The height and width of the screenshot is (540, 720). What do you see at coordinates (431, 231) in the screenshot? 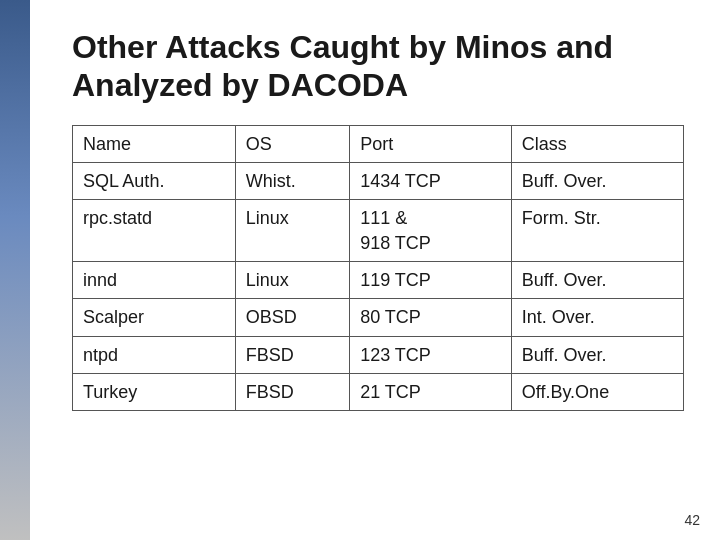
I see `cell-port: 111 & 918 TCP` at bounding box center [431, 231].